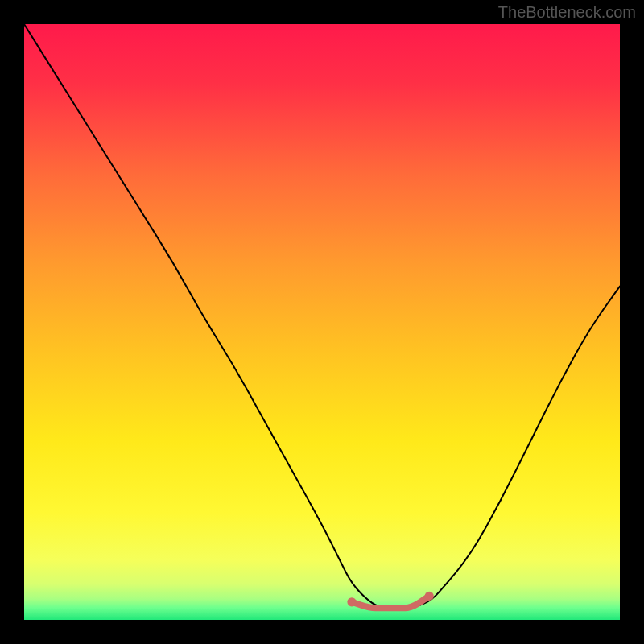  What do you see at coordinates (567, 13) in the screenshot?
I see `watermark: TheBottleneck.com` at bounding box center [567, 13].